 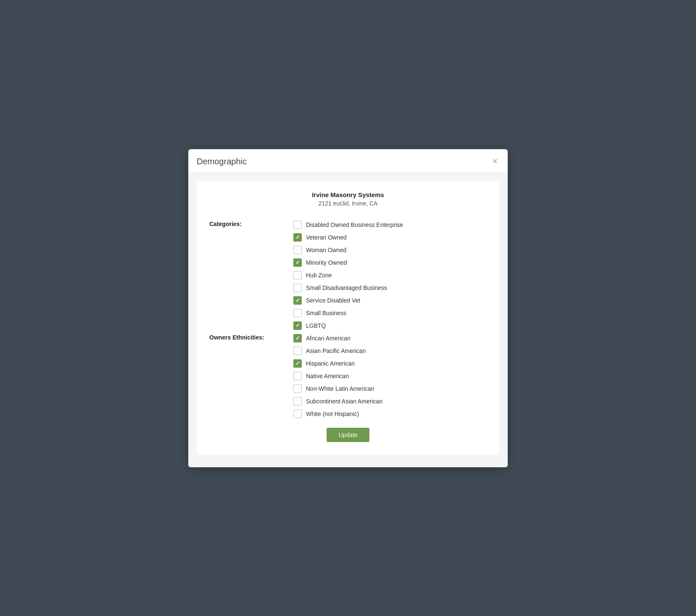 I want to click on checkbox-item-lgbtq: LGBTQ, so click(x=390, y=326).